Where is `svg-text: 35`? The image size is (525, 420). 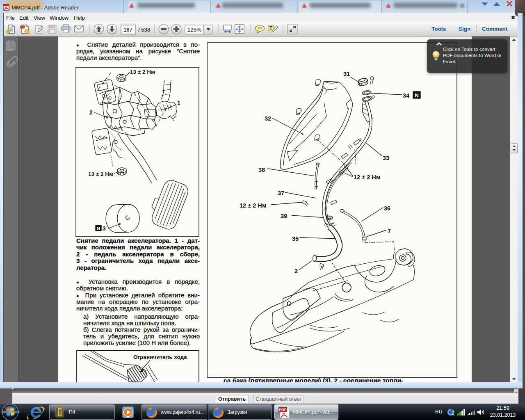
svg-text: 35 is located at coordinates (295, 239).